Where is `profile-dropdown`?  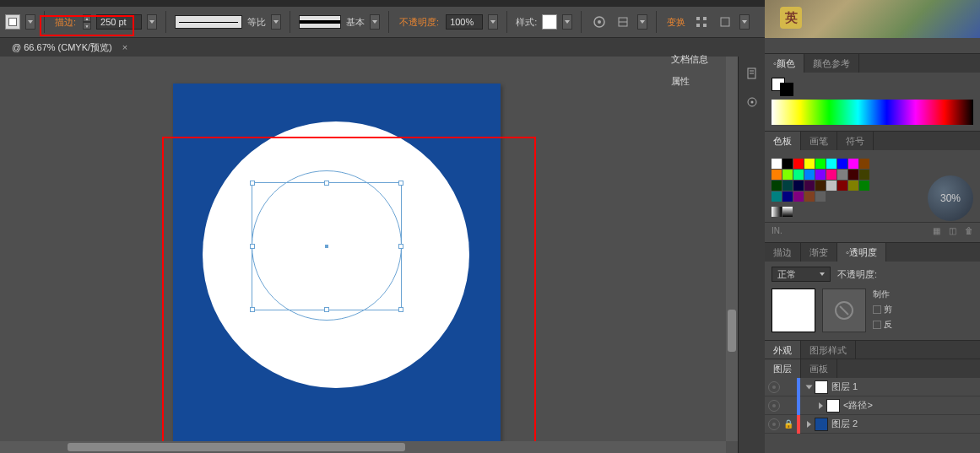
profile-dropdown is located at coordinates (375, 22).